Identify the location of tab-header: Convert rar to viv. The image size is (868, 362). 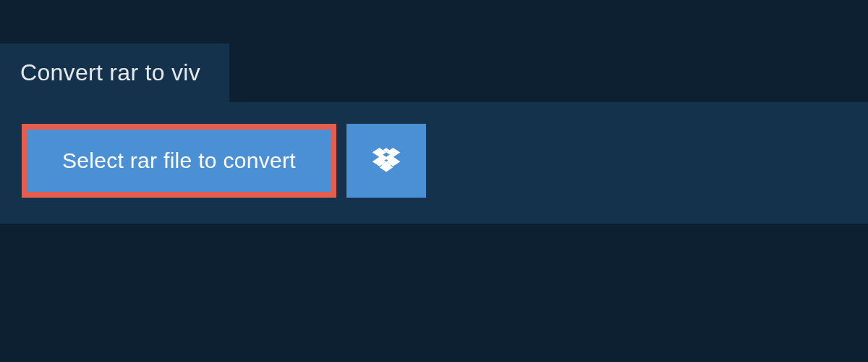
(114, 72).